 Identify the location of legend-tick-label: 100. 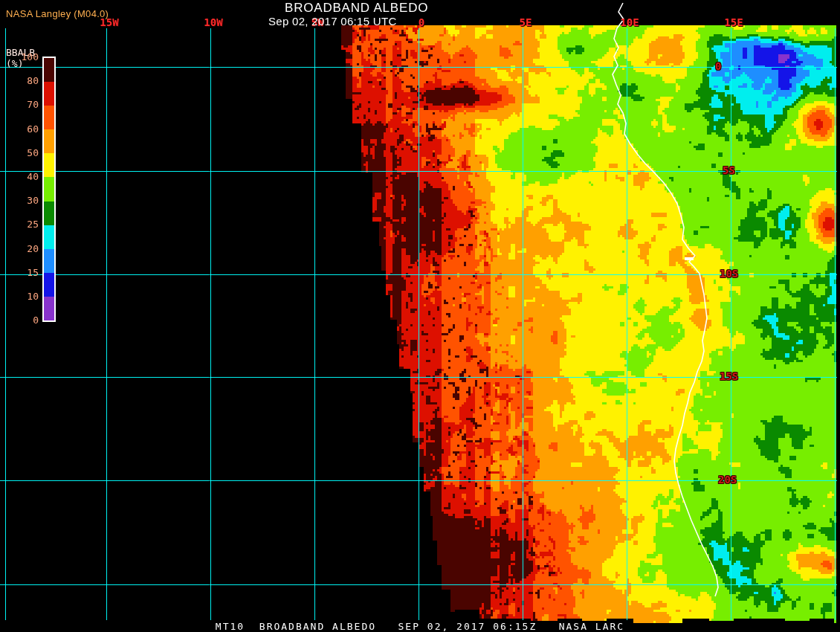
(19, 57).